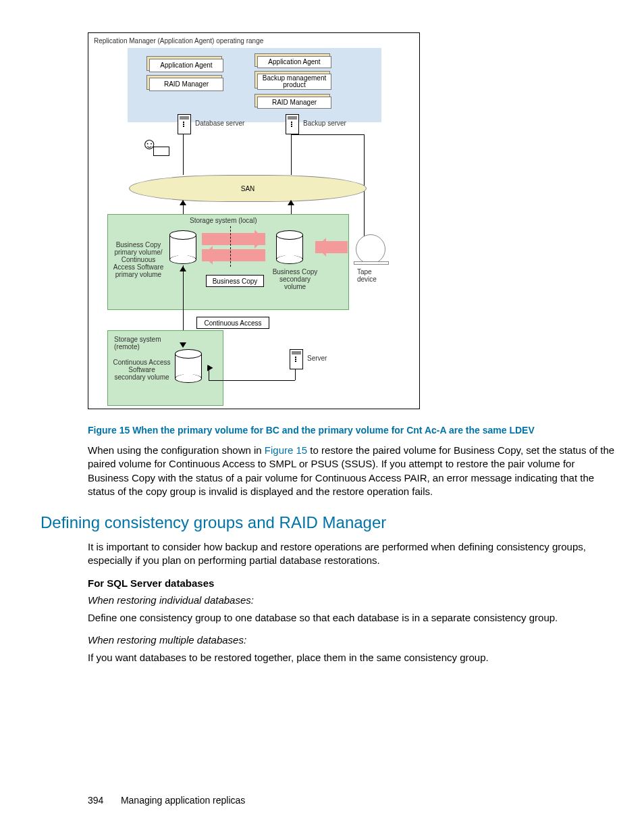 This screenshot has width=644, height=834. I want to click on bc-pvol-label: Business Copy primary volume/ Continuous…, so click(138, 259).